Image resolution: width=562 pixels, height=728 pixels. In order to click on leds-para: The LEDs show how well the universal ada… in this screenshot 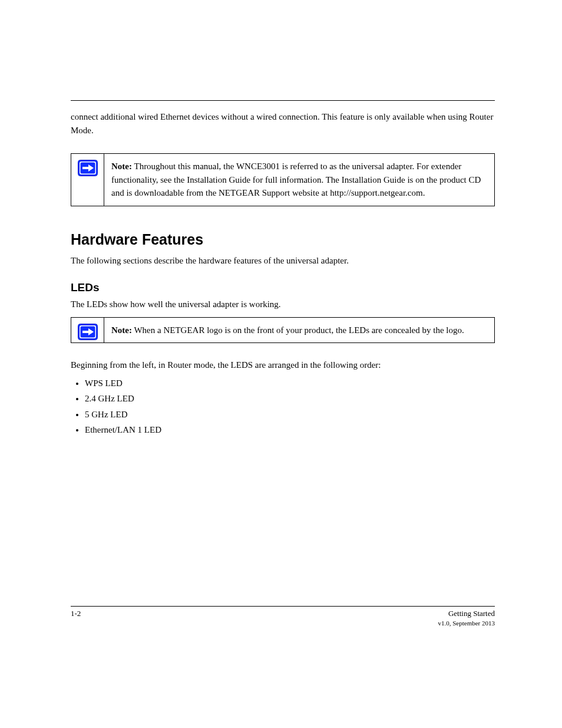, I will do `click(283, 304)`.